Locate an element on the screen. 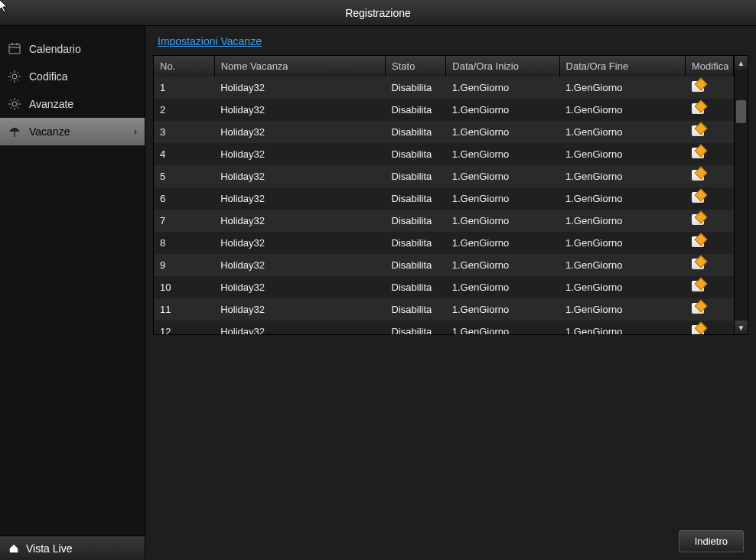 The height and width of the screenshot is (560, 756). table-header-row: No. Nome Vacanza Stato Data/Ora Inizio D… is located at coordinates (444, 66).